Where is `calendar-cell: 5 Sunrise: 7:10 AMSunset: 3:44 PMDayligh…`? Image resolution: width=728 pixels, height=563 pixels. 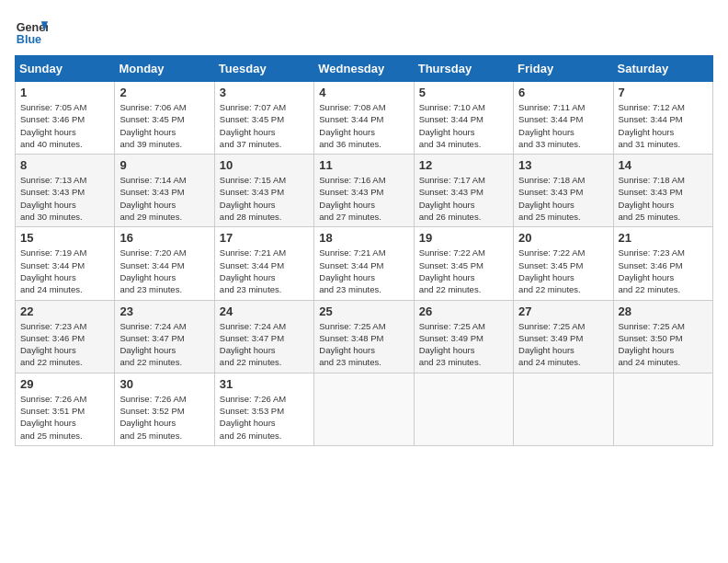 calendar-cell: 5 Sunrise: 7:10 AMSunset: 3:44 PMDayligh… is located at coordinates (463, 118).